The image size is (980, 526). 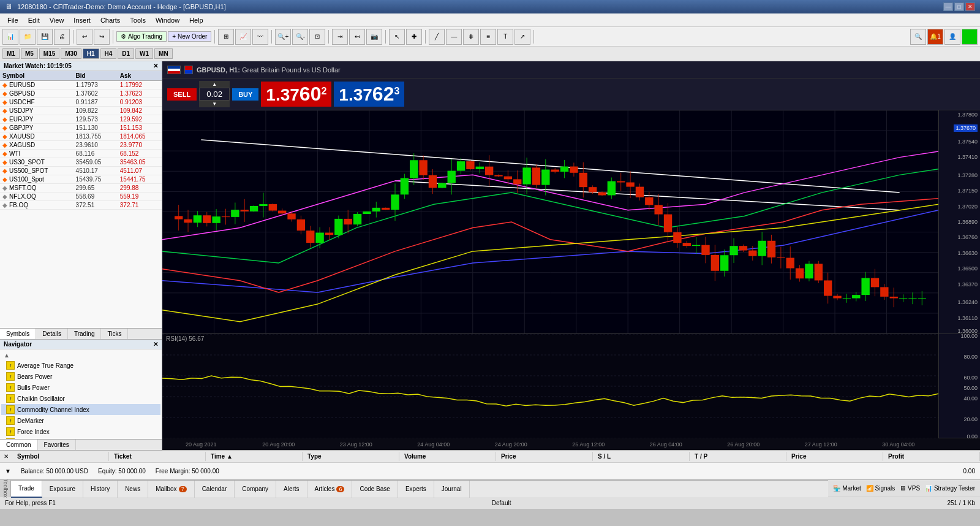 I want to click on tf-d1: D1, so click(x=126, y=54).